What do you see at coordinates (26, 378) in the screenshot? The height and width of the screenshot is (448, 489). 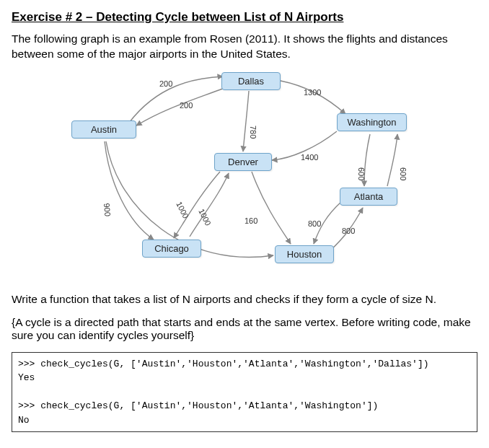 I see `code-output: Yes` at bounding box center [26, 378].